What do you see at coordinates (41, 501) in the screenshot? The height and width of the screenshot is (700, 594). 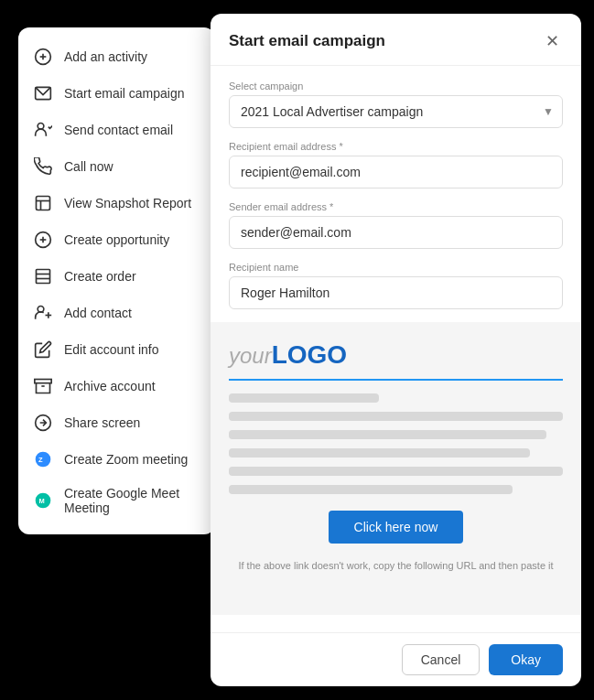 I see `svg-text: M` at bounding box center [41, 501].